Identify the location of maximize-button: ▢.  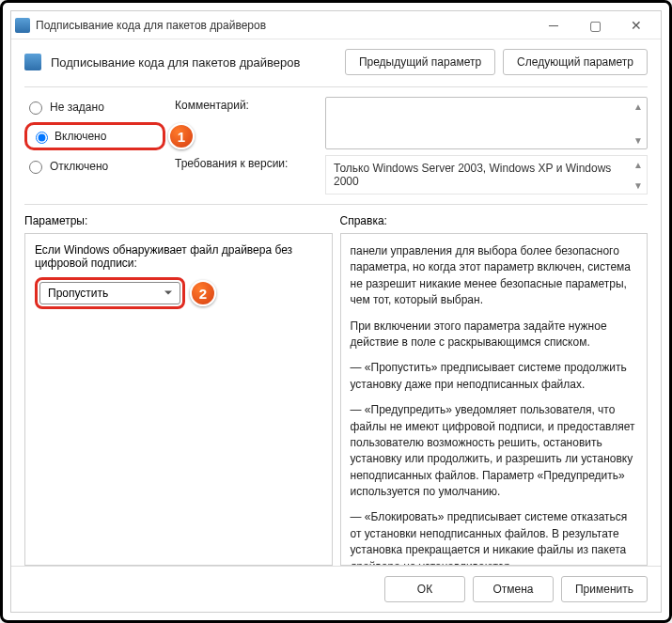
(595, 25).